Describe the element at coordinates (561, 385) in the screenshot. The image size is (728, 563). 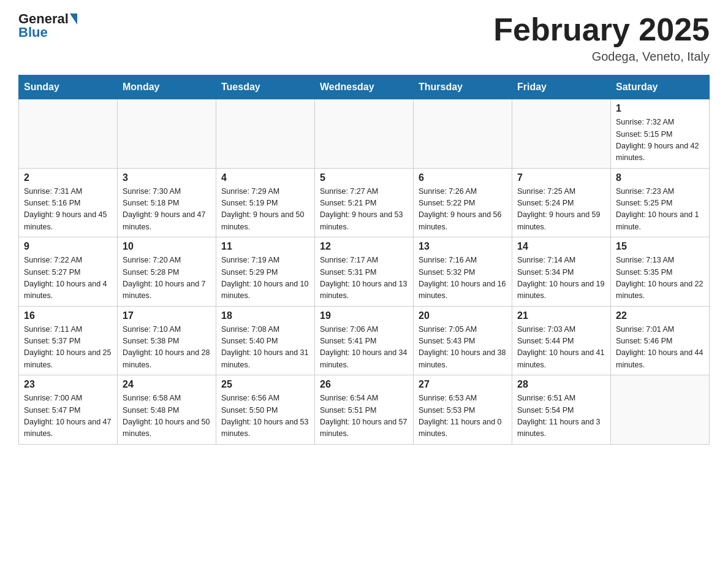
I see `day-number: 28` at that location.